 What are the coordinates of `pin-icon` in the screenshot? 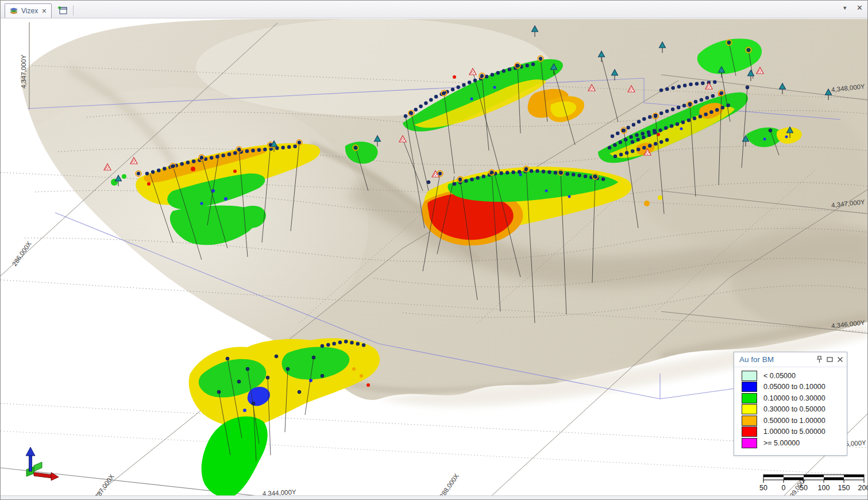 It's located at (819, 360).